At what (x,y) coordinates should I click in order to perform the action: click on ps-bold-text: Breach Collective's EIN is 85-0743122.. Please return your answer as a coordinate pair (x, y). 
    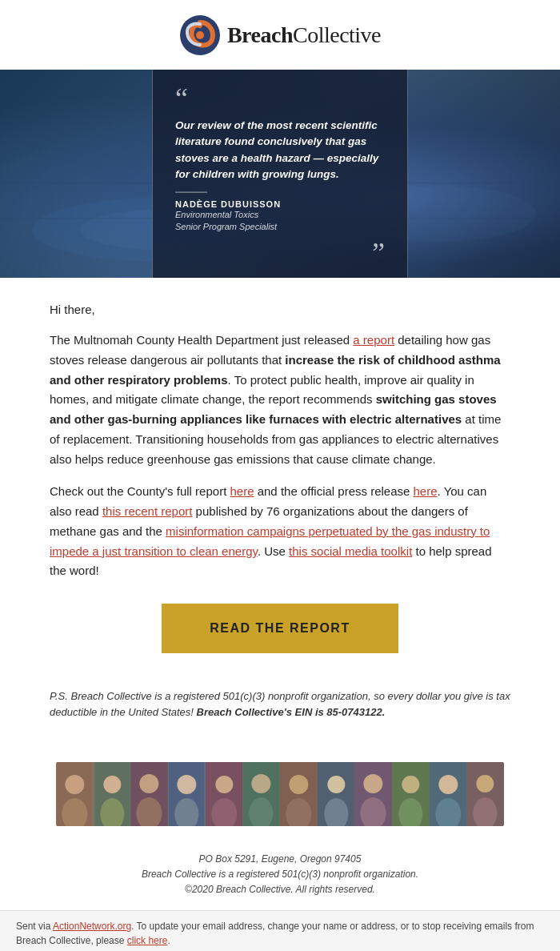
    Looking at the image, I should click on (291, 712).